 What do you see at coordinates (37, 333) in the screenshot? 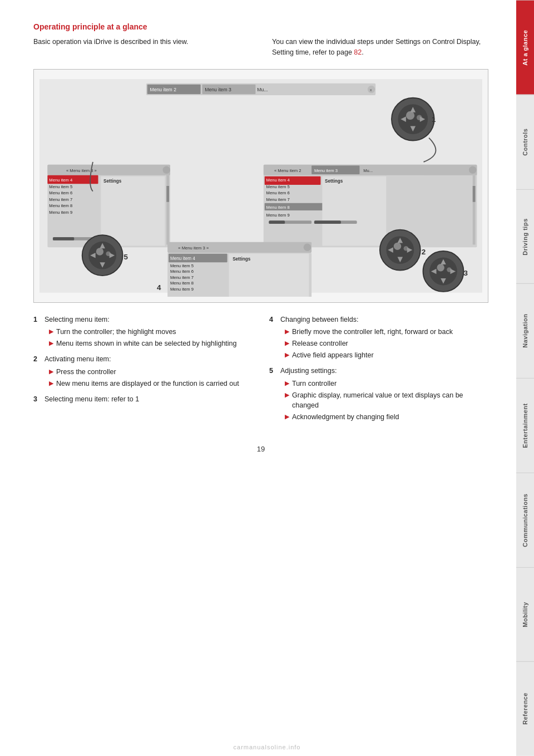
I see `list-num-1: 1` at bounding box center [37, 333].